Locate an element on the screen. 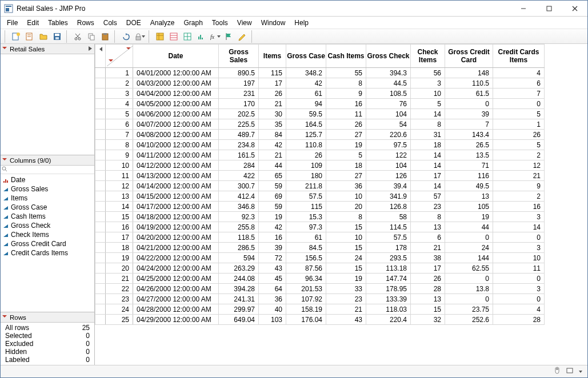 The height and width of the screenshot is (378, 588). cell: 144 is located at coordinates (469, 258).